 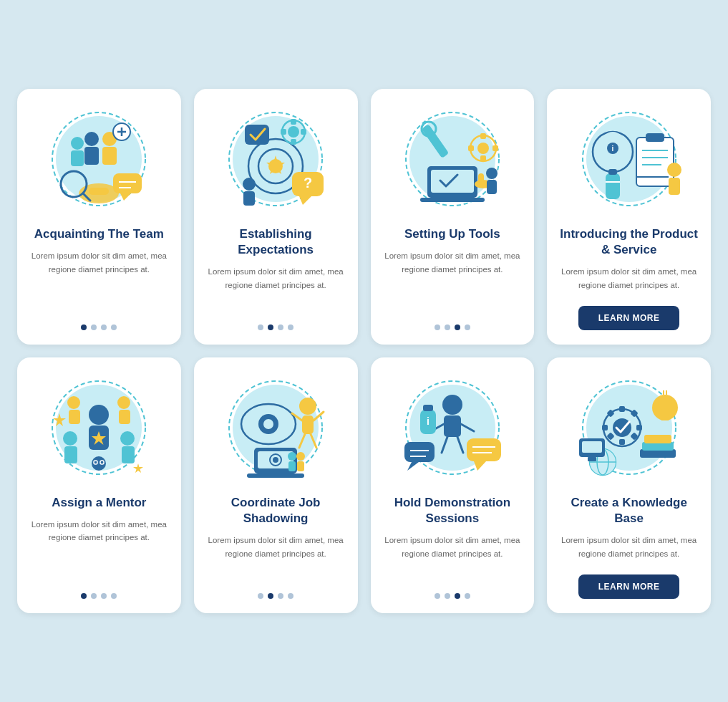 I want to click on learn-more-button-introducing-product: LEARN MORE, so click(x=629, y=318).